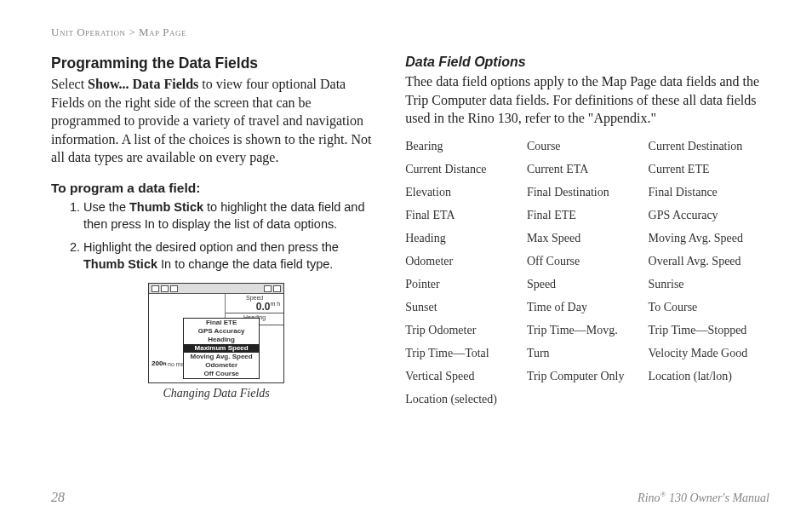 The width and height of the screenshot is (812, 529). I want to click on option-item: Max Speed, so click(586, 239).